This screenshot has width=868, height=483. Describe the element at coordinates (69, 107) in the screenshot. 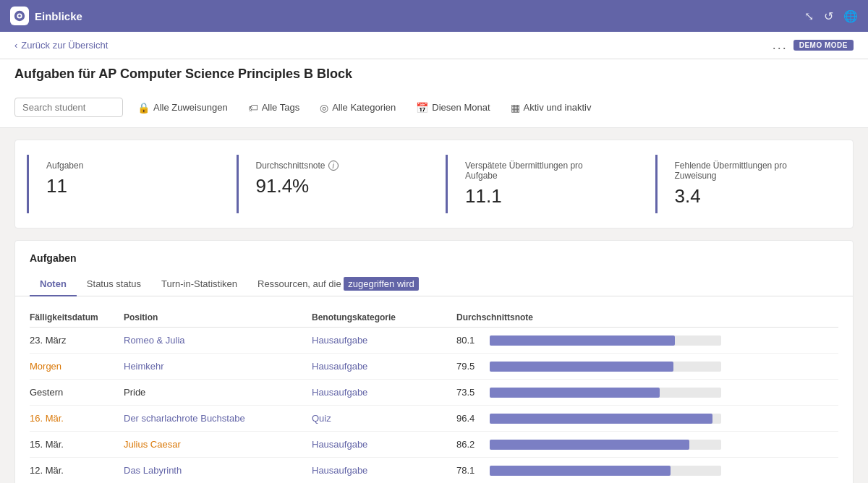

I see `search-input` at that location.